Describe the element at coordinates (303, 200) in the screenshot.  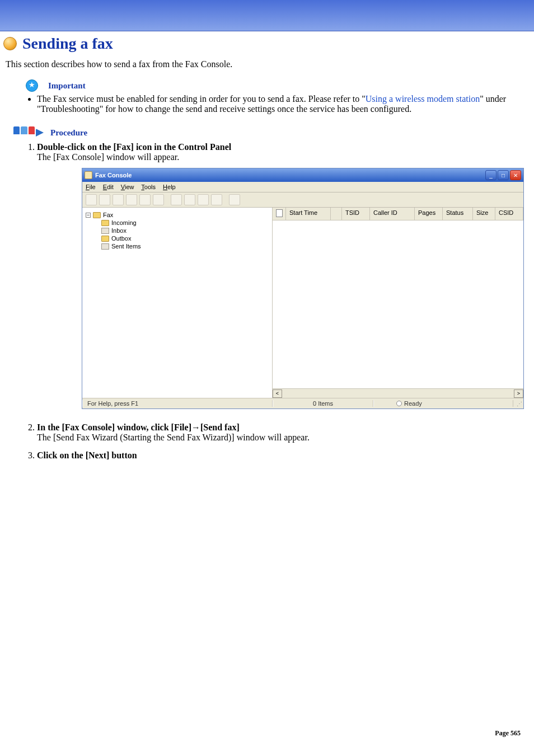
I see `toolbar` at that location.